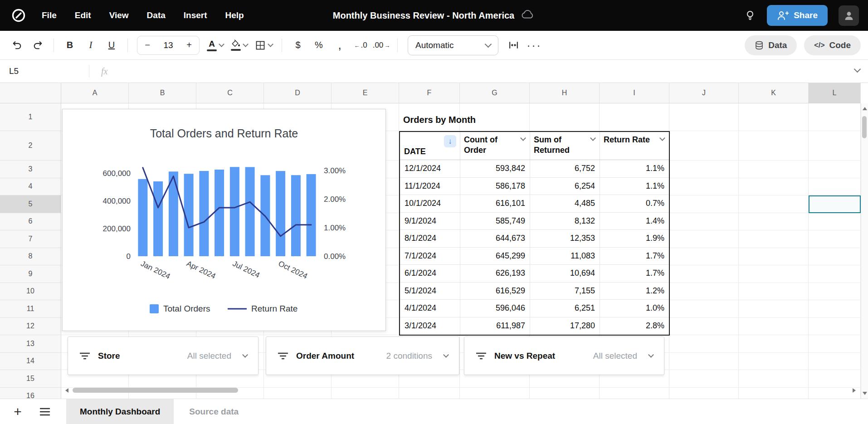 Image resolution: width=868 pixels, height=424 pixels. Describe the element at coordinates (430, 204) in the screenshot. I see `table-cell: 10/1/2024` at that location.